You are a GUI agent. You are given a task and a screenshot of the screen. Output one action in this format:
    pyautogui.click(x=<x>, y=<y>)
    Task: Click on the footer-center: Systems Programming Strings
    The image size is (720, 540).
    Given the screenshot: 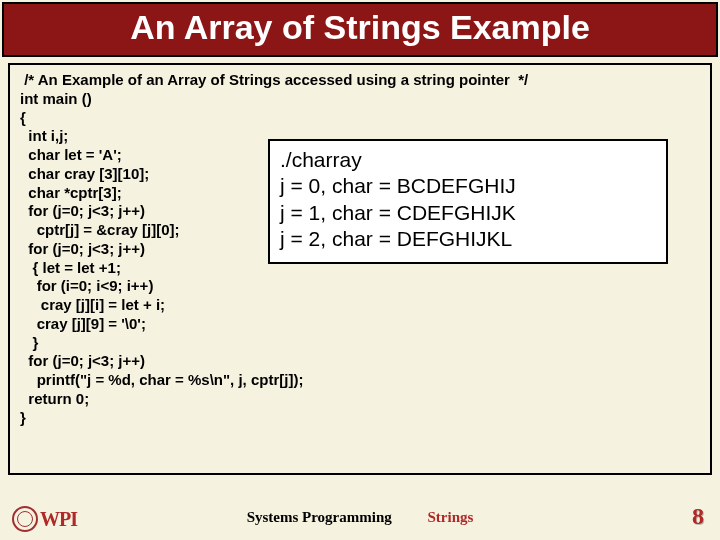 What is the action you would take?
    pyautogui.click(x=360, y=518)
    